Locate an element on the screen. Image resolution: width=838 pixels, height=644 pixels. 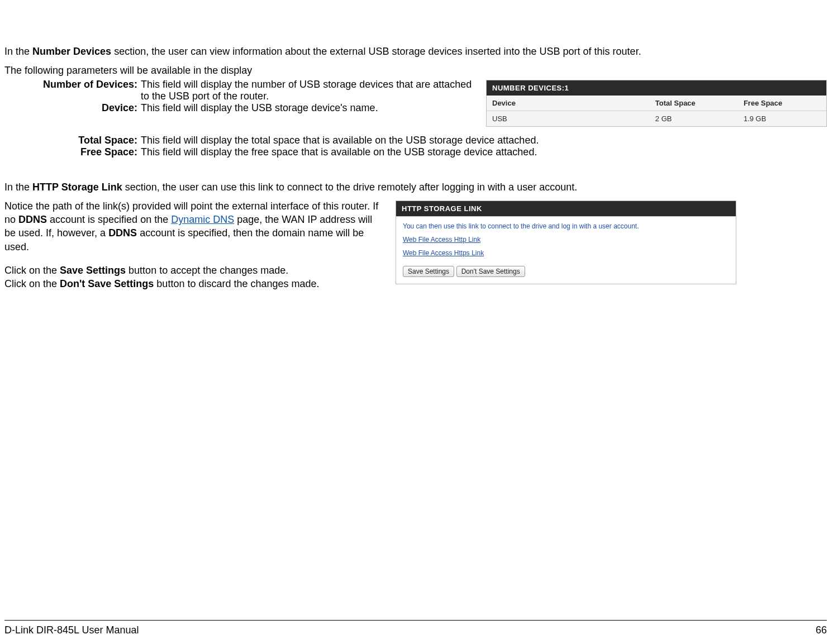
panel2-description: You can then use this link to connect to… is located at coordinates (566, 226).